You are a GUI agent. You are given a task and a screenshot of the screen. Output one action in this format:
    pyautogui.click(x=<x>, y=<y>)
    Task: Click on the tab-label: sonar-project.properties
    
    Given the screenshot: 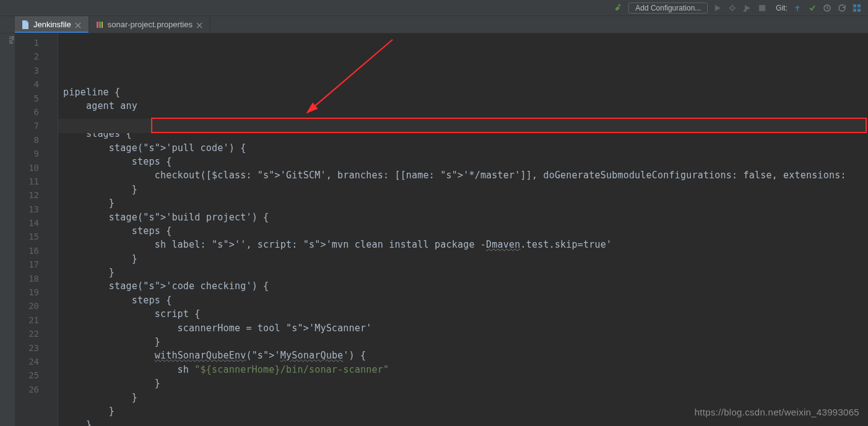 What is the action you would take?
    pyautogui.click(x=150, y=25)
    